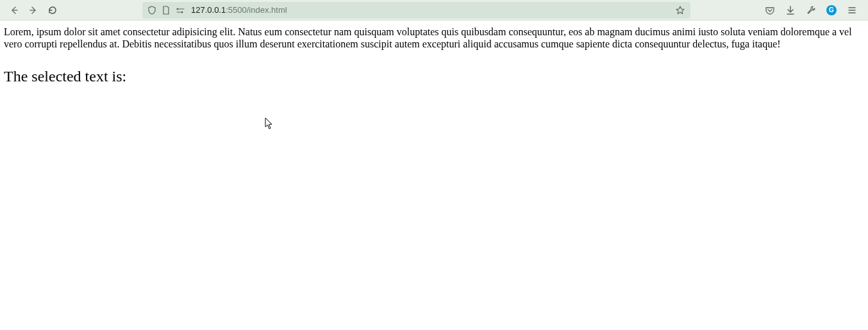  Describe the element at coordinates (33, 10) in the screenshot. I see `arrow-right-icon` at that location.